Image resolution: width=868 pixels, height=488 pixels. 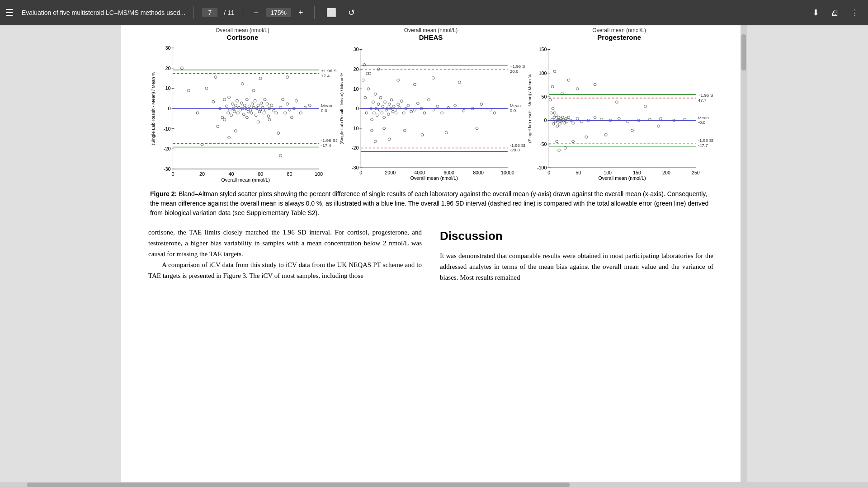 What do you see at coordinates (666, 173) in the screenshot?
I see `svg-text: 200` at bounding box center [666, 173].